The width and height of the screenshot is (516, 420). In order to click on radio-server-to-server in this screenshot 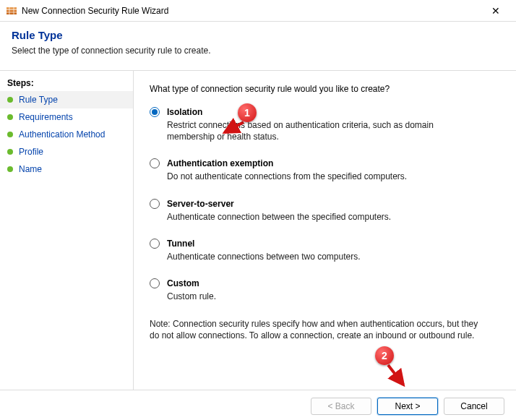, I will do `click(155, 204)`.